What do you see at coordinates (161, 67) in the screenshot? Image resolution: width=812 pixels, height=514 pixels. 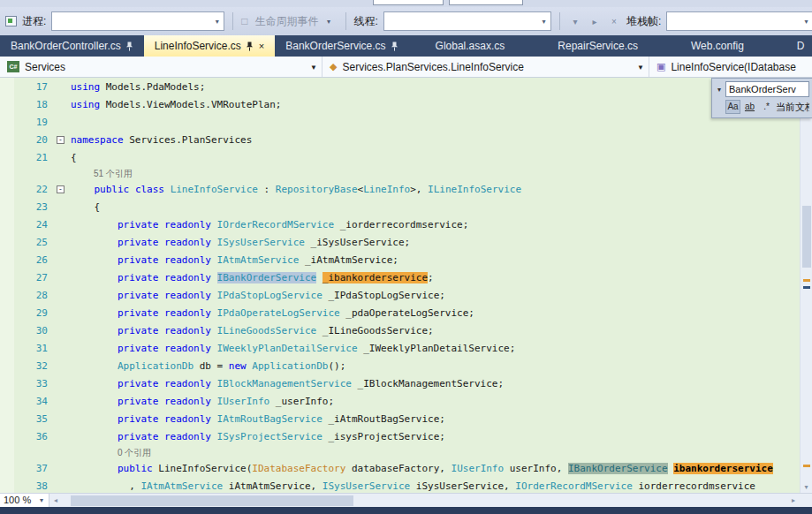 I see `project-dropdown: C# Services ▼` at bounding box center [161, 67].